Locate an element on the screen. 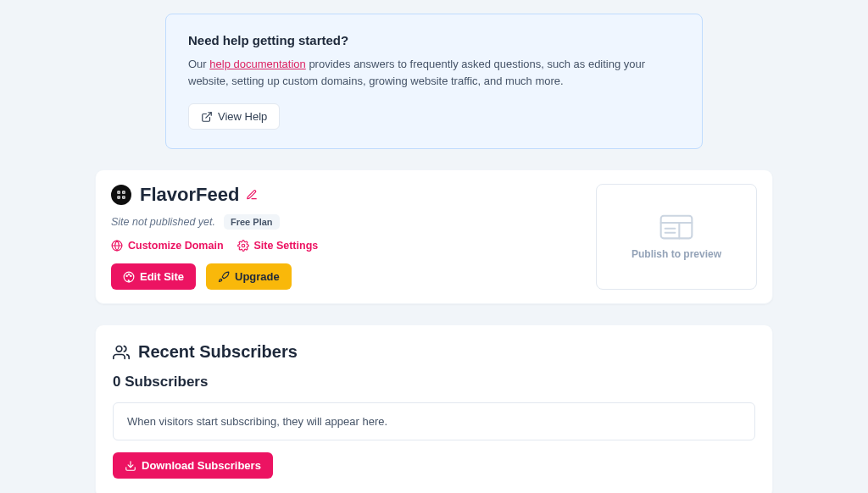 The image size is (868, 493). external-link-icon is located at coordinates (207, 117).